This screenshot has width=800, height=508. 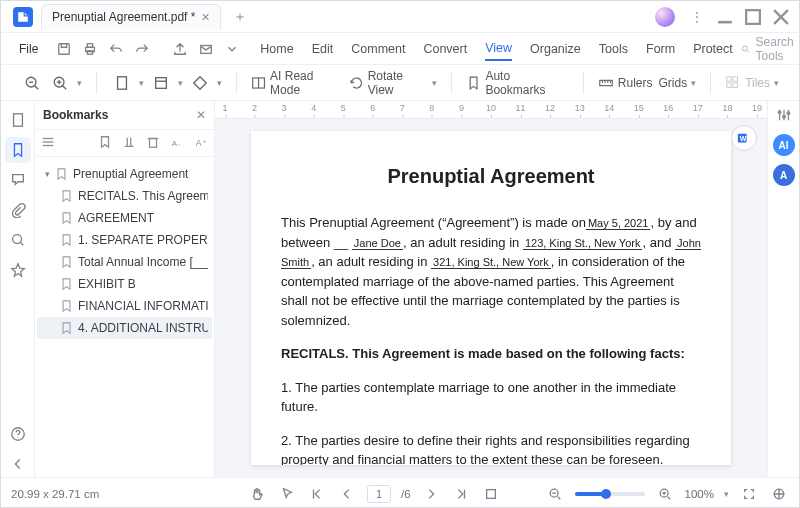 I want to click on bookmark-toolbar: A- A+, so click(x=124, y=143).